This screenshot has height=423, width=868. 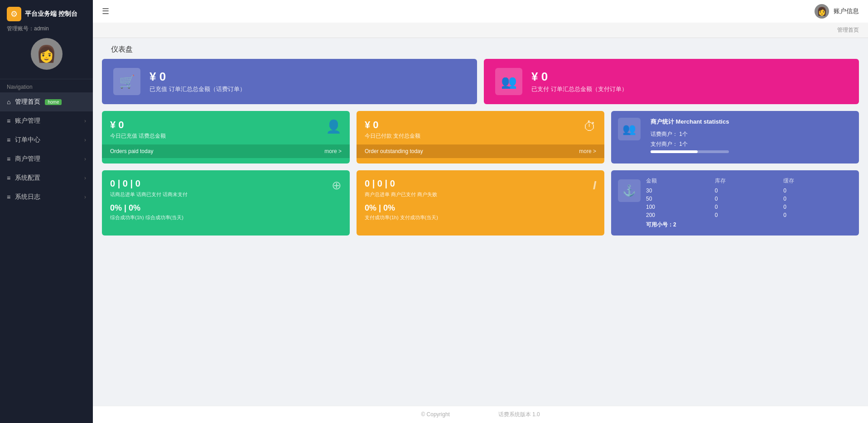 What do you see at coordinates (85, 121) in the screenshot?
I see `chevron-right-icon: ›` at bounding box center [85, 121].